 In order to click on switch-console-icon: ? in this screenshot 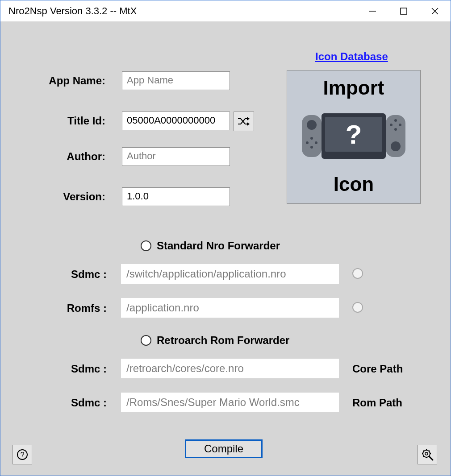, I will do `click(354, 136)`.